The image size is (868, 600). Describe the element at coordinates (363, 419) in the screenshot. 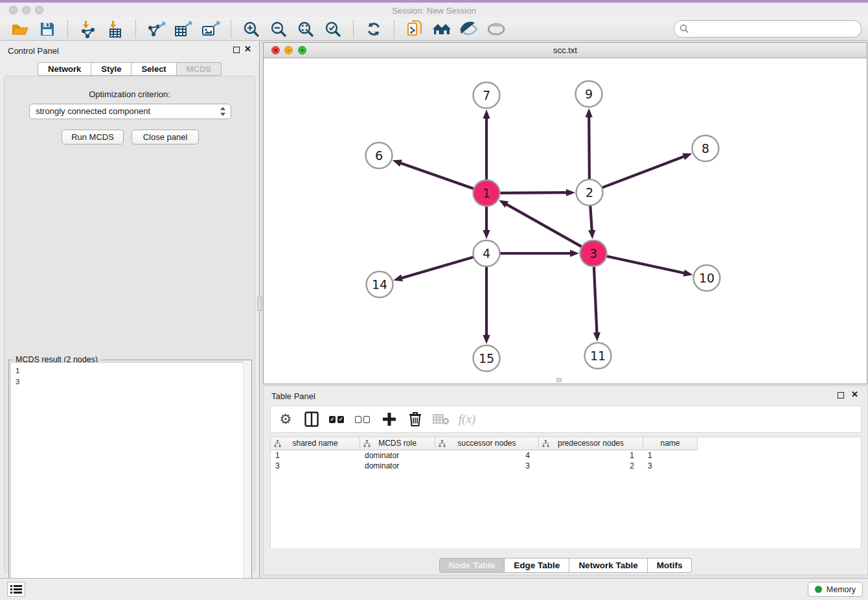

I see `unselect-all-columns-icon` at that location.